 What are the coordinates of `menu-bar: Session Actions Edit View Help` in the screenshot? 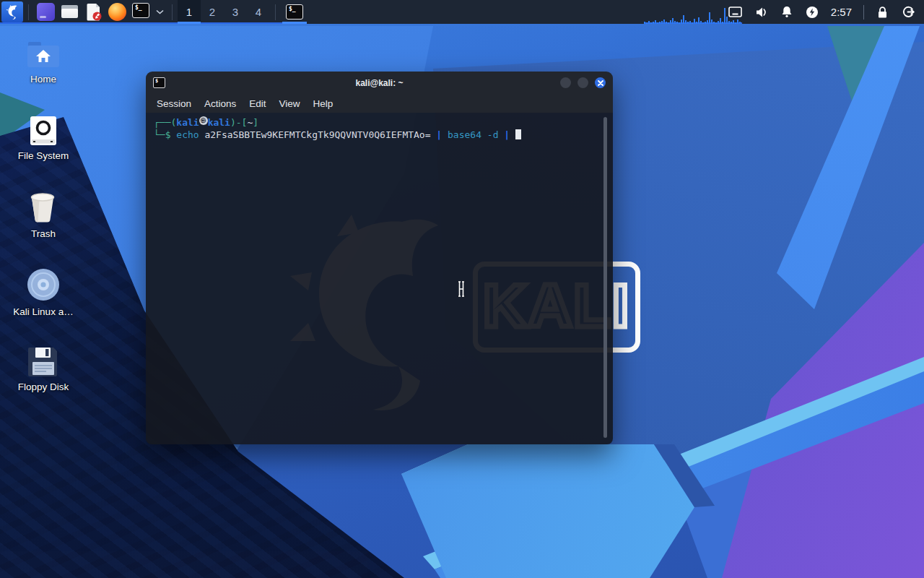 It's located at (380, 103).